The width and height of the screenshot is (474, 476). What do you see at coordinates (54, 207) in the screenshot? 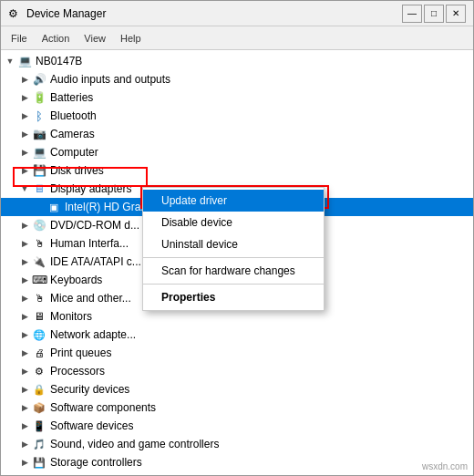
I see `gpu-icon: ▣` at bounding box center [54, 207].